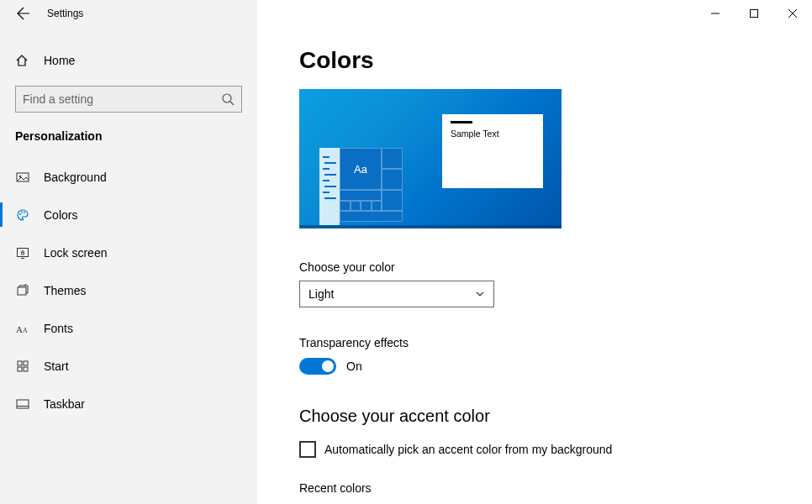 This screenshot has width=812, height=504. Describe the element at coordinates (468, 449) in the screenshot. I see `auto-accent-label: Automatically pick an accent color from …` at that location.